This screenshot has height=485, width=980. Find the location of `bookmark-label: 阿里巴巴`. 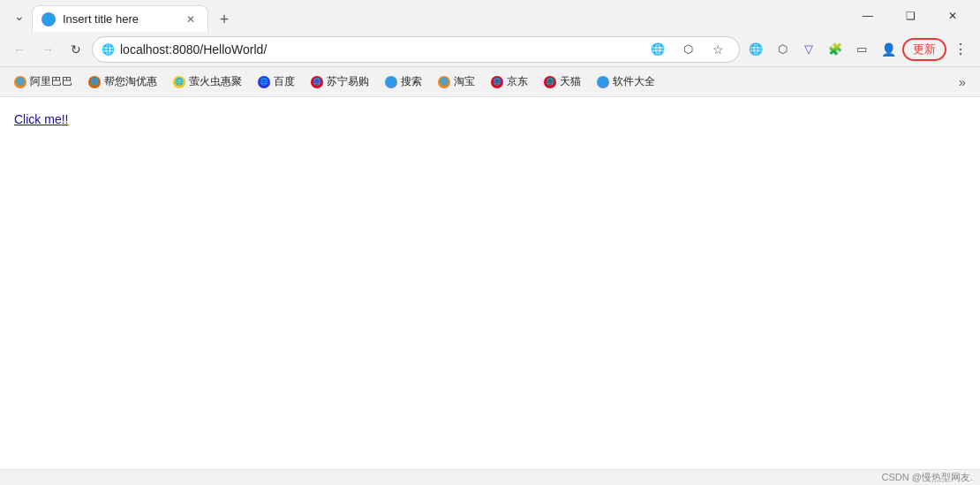

bookmark-label: 阿里巴巴 is located at coordinates (51, 81).